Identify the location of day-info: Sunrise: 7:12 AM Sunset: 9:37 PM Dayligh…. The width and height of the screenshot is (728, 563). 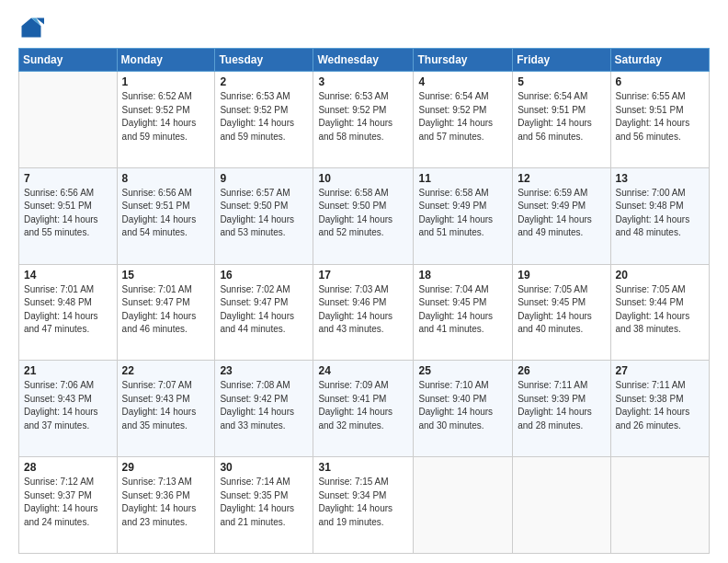
(68, 502).